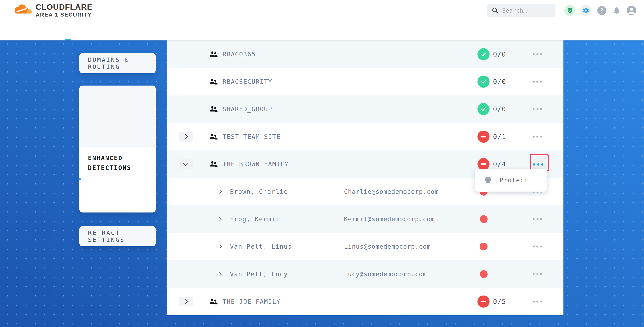  I want to click on brand-name: CLOUDFLARE, so click(64, 7).